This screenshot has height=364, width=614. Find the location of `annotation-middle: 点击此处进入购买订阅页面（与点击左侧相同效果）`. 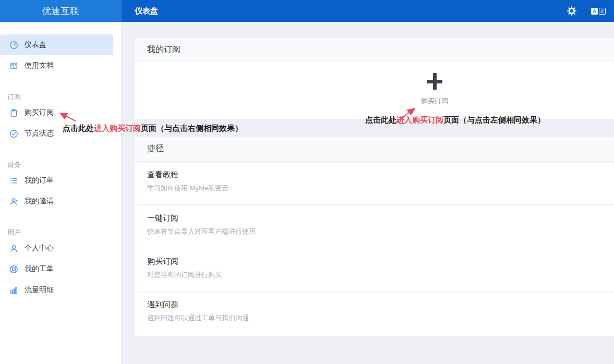

annotation-middle: 点击此处进入购买订阅页面（与点击左侧相同效果） is located at coordinates (455, 120).